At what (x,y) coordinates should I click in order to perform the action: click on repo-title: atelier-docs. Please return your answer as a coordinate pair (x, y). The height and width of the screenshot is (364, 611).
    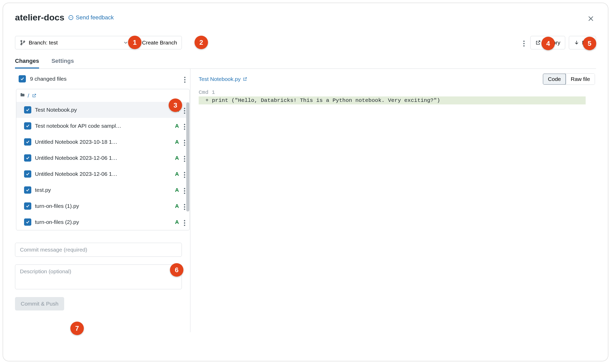
    Looking at the image, I should click on (40, 18).